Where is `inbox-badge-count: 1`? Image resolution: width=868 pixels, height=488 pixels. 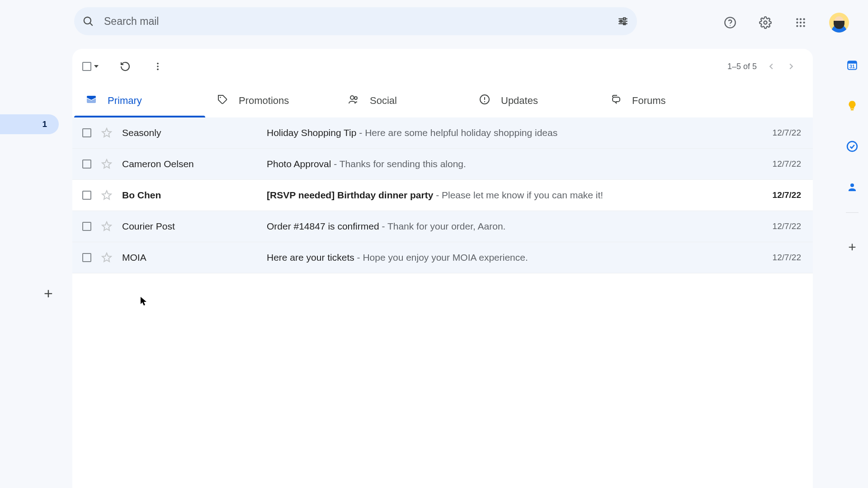 inbox-badge-count: 1 is located at coordinates (44, 124).